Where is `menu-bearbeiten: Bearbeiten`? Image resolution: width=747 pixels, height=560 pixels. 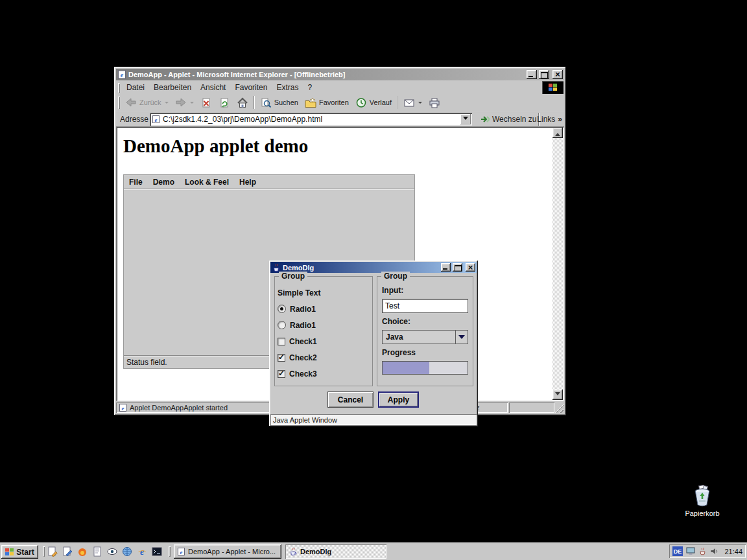 menu-bearbeiten: Bearbeiten is located at coordinates (172, 88).